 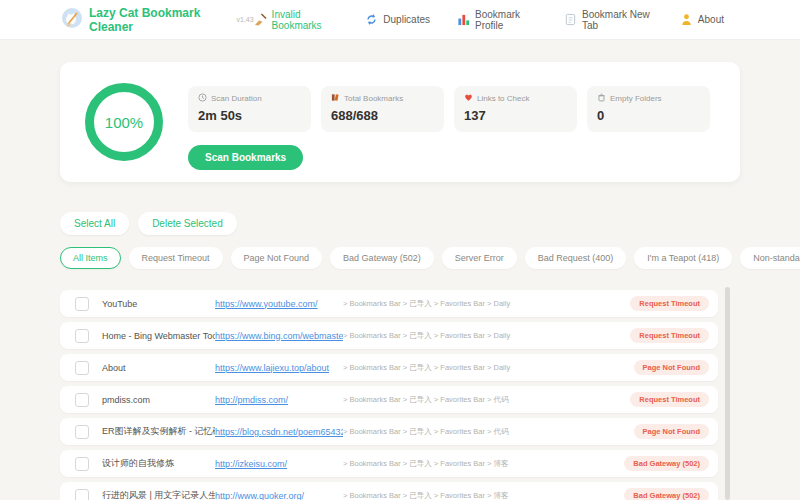 I want to click on nav-bookmark-new-tab: Bookmark New Tab, so click(x=608, y=20).